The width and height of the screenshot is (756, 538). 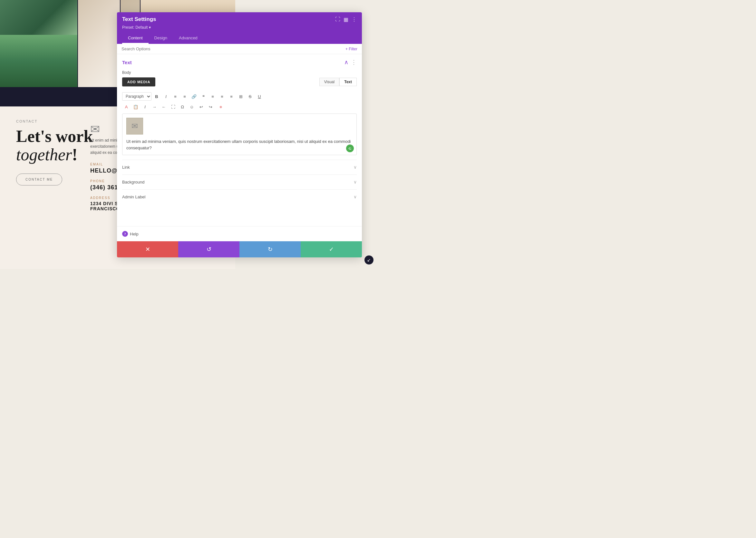 What do you see at coordinates (194, 96) in the screenshot?
I see `link-button: 🔗` at bounding box center [194, 96].